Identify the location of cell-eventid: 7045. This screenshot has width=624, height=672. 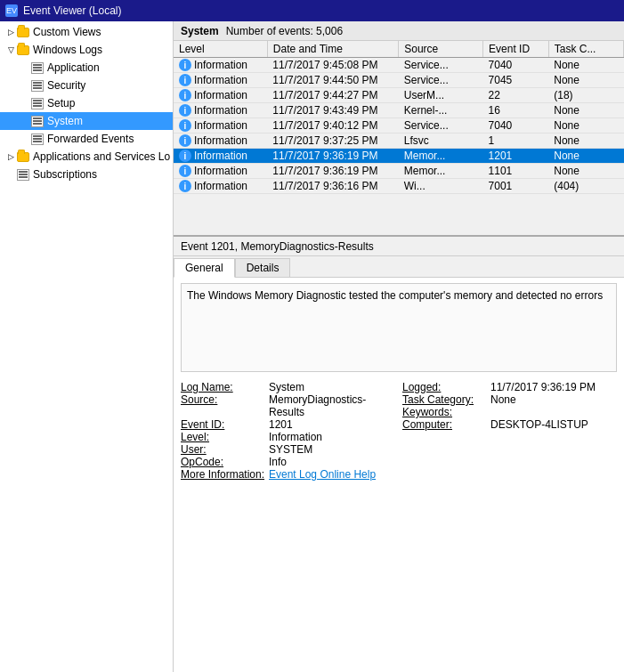
(516, 80).